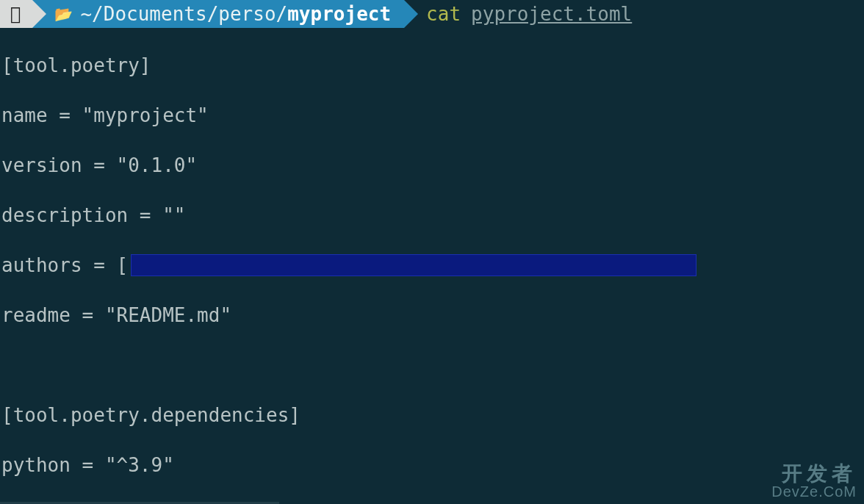 The height and width of the screenshot is (504, 864). Describe the element at coordinates (218, 14) in the screenshot. I see `path-segment: 📂 ~/Documents/perso/myproject` at that location.